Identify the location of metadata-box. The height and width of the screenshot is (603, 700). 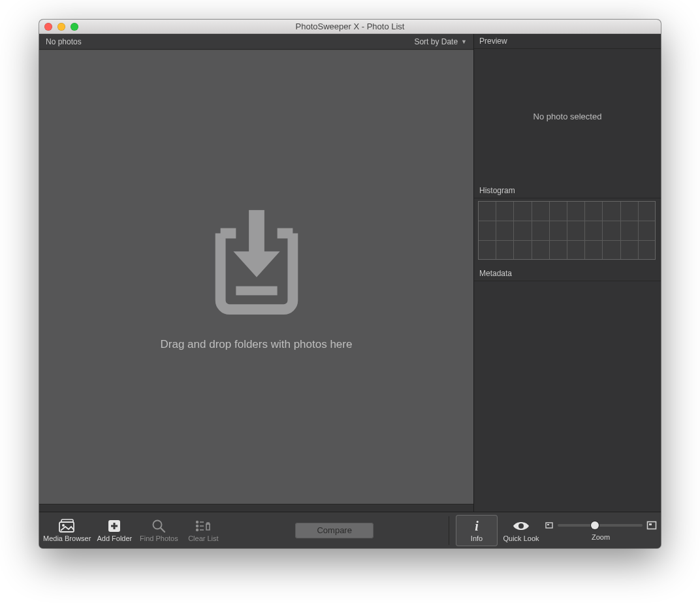
(567, 397).